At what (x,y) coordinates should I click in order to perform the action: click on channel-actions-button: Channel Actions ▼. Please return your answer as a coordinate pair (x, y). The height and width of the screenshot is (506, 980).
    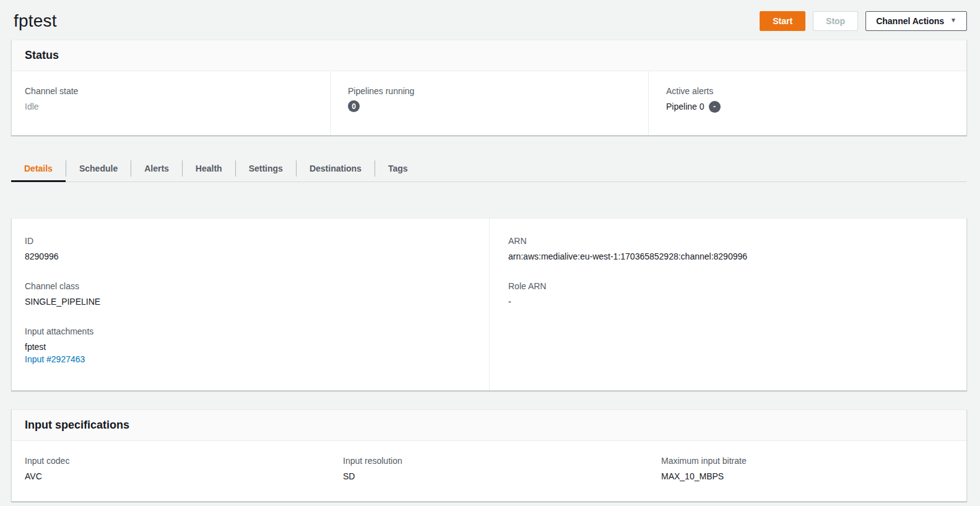
    Looking at the image, I should click on (916, 21).